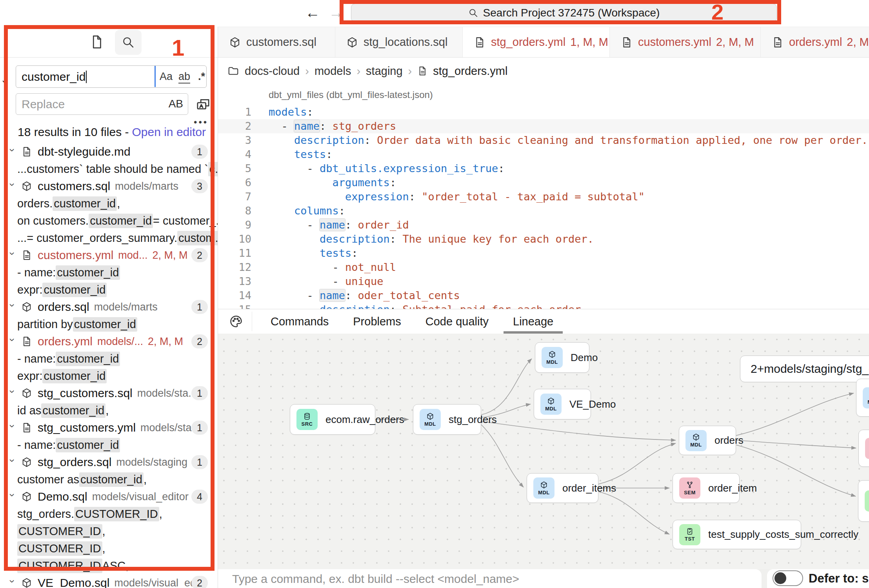  What do you see at coordinates (544, 211) in the screenshot?
I see `code-line: 8 columns:` at bounding box center [544, 211].